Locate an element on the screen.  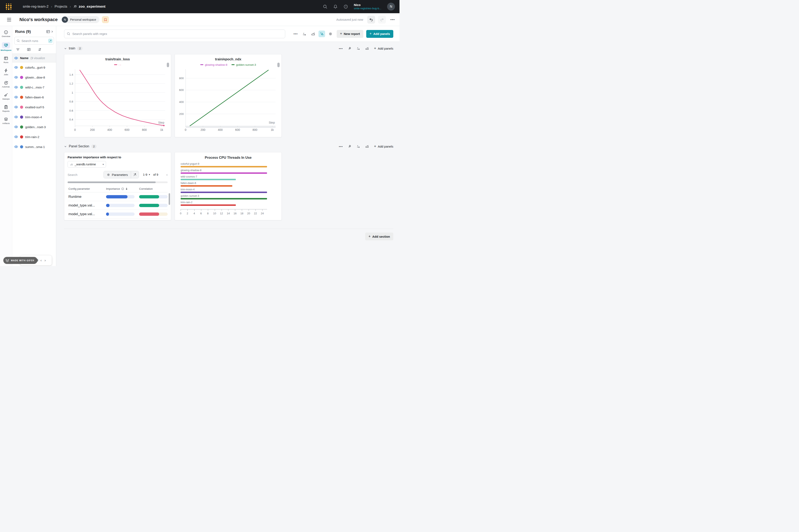
group-list-icon is located at coordinates (29, 50).